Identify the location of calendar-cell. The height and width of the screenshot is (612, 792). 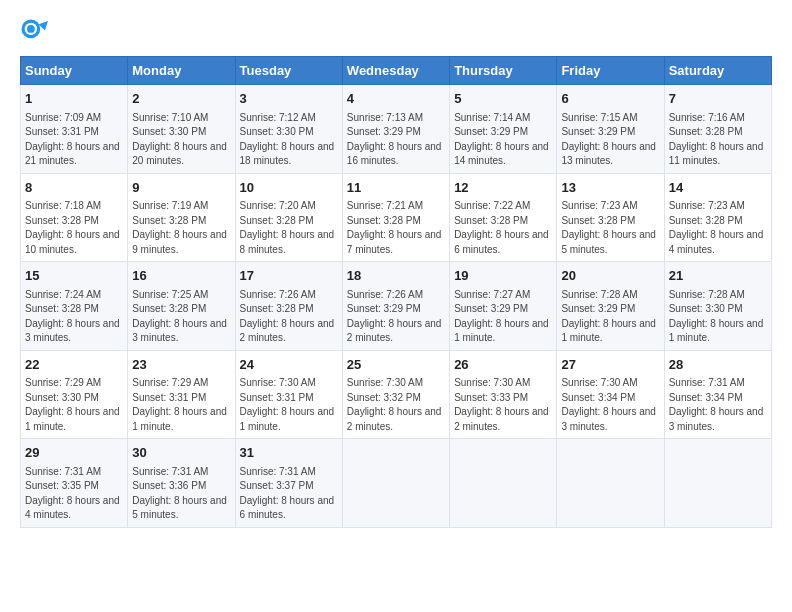
(504, 484).